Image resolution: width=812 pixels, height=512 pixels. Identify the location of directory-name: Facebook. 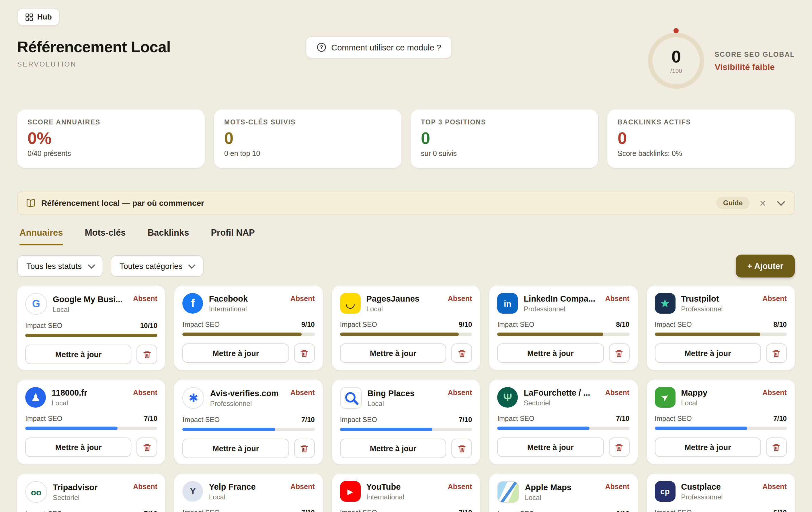
(229, 299).